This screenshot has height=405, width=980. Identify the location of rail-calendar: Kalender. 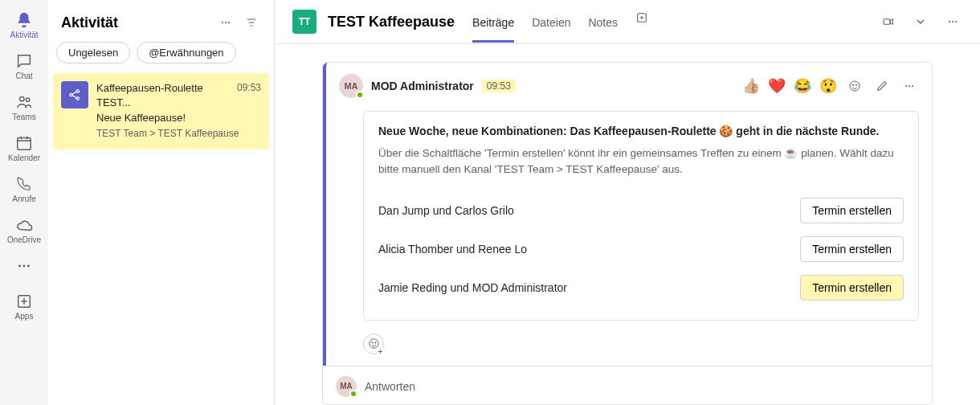
(24, 148).